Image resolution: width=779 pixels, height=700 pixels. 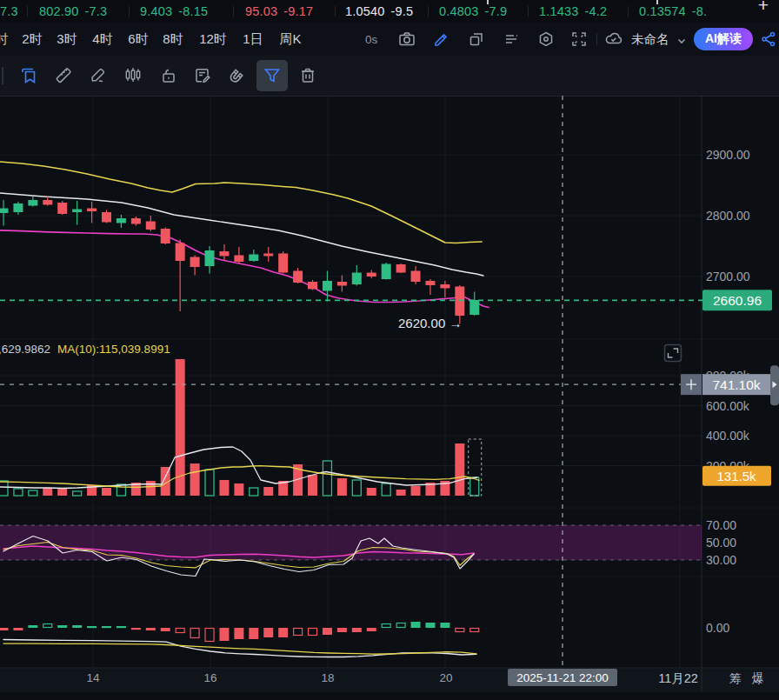 What do you see at coordinates (261, 11) in the screenshot?
I see `ticker-value: 95.03` at bounding box center [261, 11].